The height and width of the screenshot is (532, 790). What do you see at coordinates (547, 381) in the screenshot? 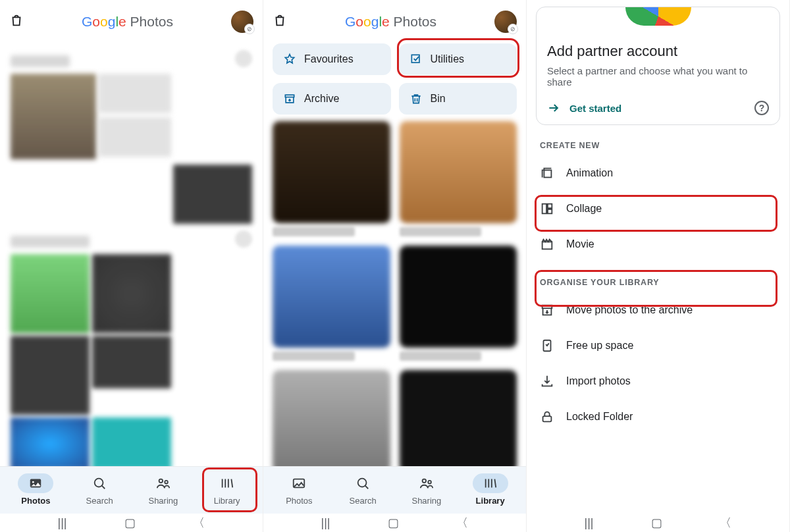
I see `import-icon` at bounding box center [547, 381].